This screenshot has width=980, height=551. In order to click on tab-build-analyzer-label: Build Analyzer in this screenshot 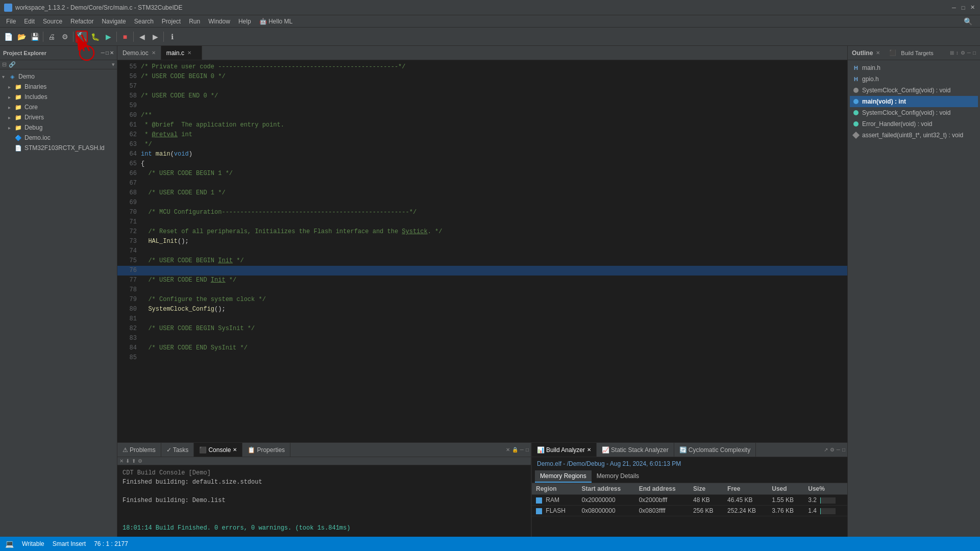, I will do `click(566, 450)`.